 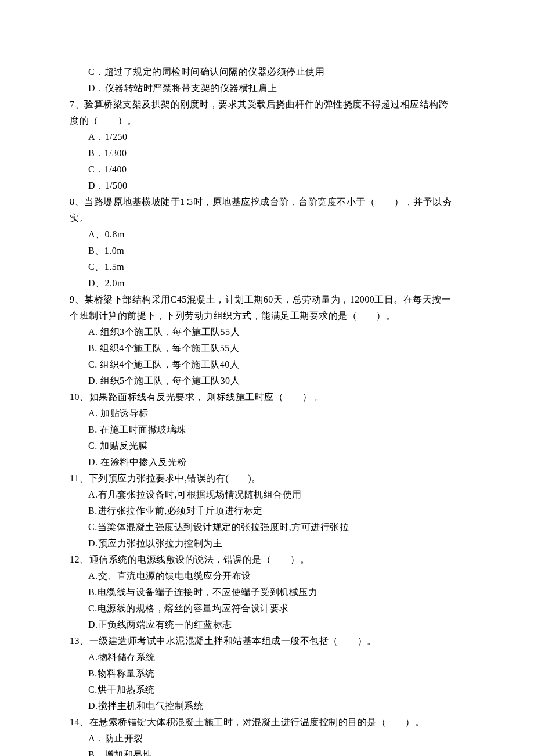 What do you see at coordinates (267, 511) in the screenshot?
I see `q11-option-b: B.进行张拉作业前,必须对千斤顶进行标定` at bounding box center [267, 511].